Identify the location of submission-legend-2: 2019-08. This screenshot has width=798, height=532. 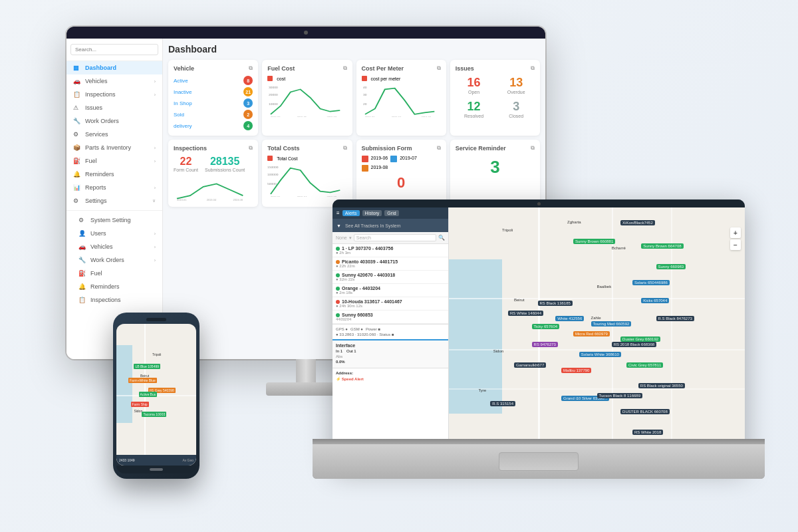
(402, 168).